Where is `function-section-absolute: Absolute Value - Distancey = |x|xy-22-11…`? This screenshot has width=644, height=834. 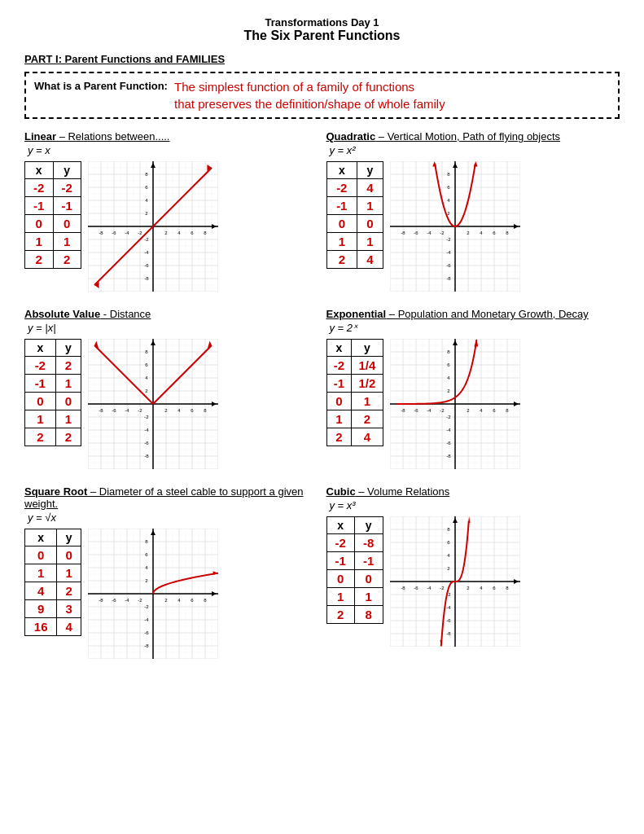 function-section-absolute: Absolute Value - Distancey = |x|xy-22-11… is located at coordinates (171, 388).